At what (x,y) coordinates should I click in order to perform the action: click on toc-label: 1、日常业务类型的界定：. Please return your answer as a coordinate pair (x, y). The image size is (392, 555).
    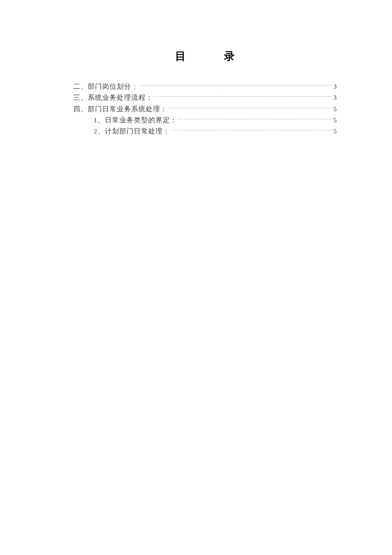
    Looking at the image, I should click on (135, 120).